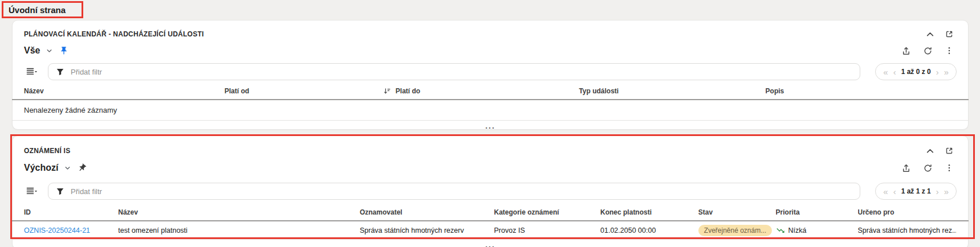 The width and height of the screenshot is (980, 247). I want to click on trending-down-icon, so click(780, 230).